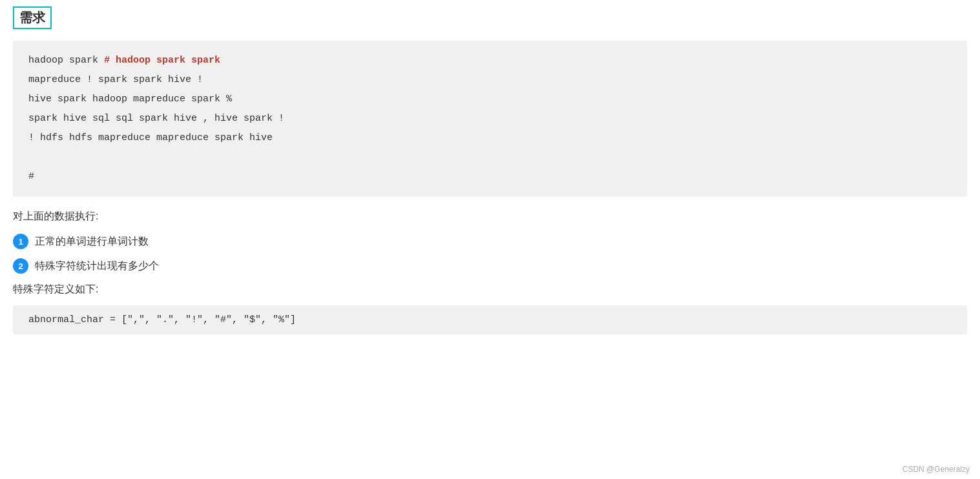  Describe the element at coordinates (32, 18) in the screenshot. I see `page-title: 需求` at that location.